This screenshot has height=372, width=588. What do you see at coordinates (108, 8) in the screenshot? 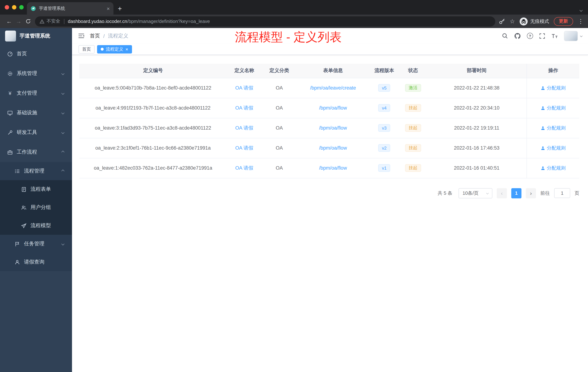
I see `tab-close-icon: ×` at bounding box center [108, 8].